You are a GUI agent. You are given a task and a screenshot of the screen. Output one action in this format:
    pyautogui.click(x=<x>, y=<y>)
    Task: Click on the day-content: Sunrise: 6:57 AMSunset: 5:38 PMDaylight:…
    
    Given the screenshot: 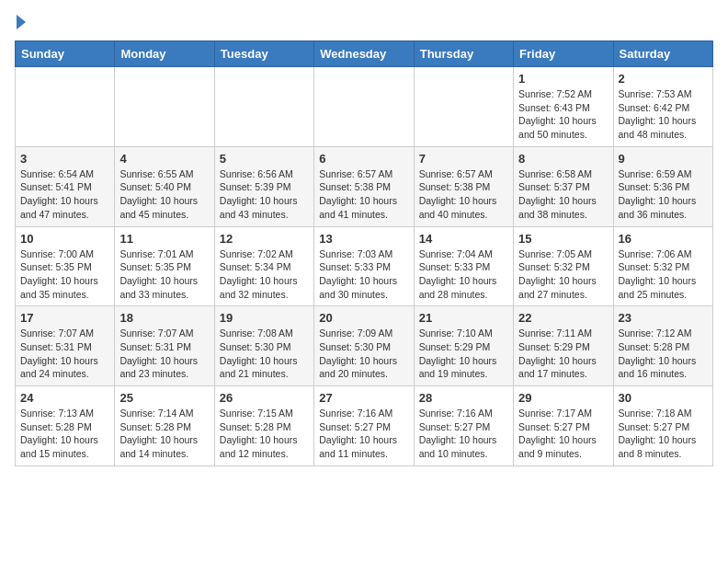 What is the action you would take?
    pyautogui.click(x=364, y=195)
    